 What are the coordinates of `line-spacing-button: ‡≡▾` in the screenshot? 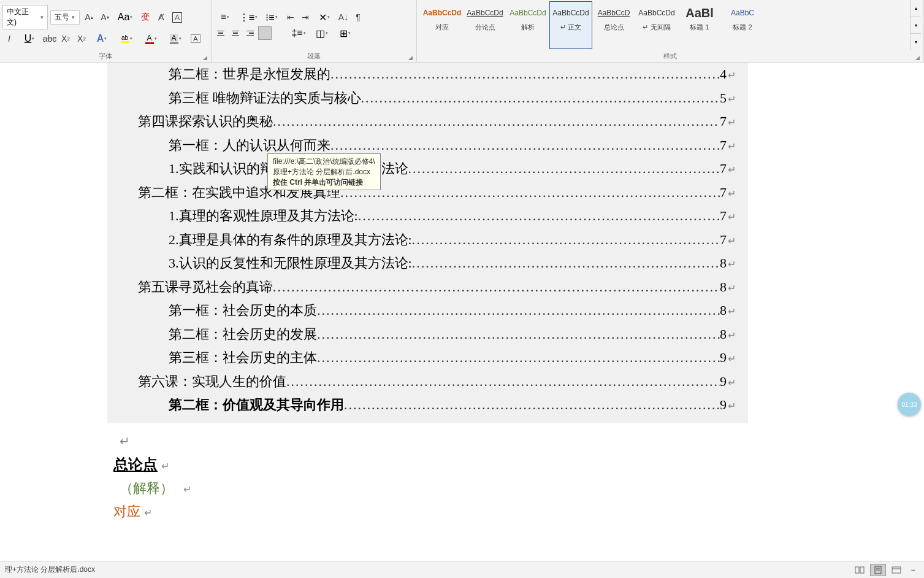 It's located at (299, 33).